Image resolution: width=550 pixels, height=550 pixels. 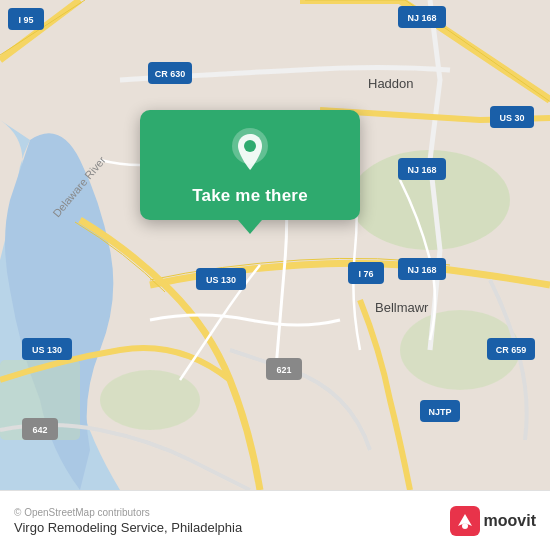 I want to click on svg-text: I 76, so click(x=366, y=274).